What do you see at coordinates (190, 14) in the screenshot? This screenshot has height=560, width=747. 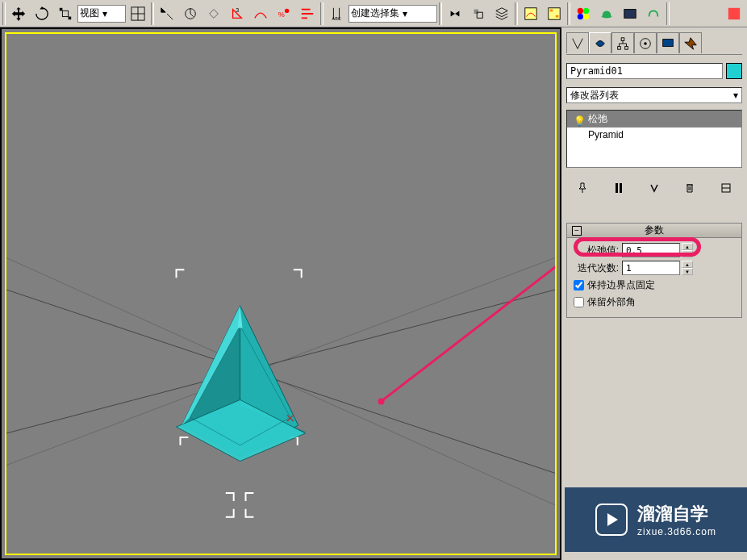 I see `keyboard-shortcut-icon` at bounding box center [190, 14].